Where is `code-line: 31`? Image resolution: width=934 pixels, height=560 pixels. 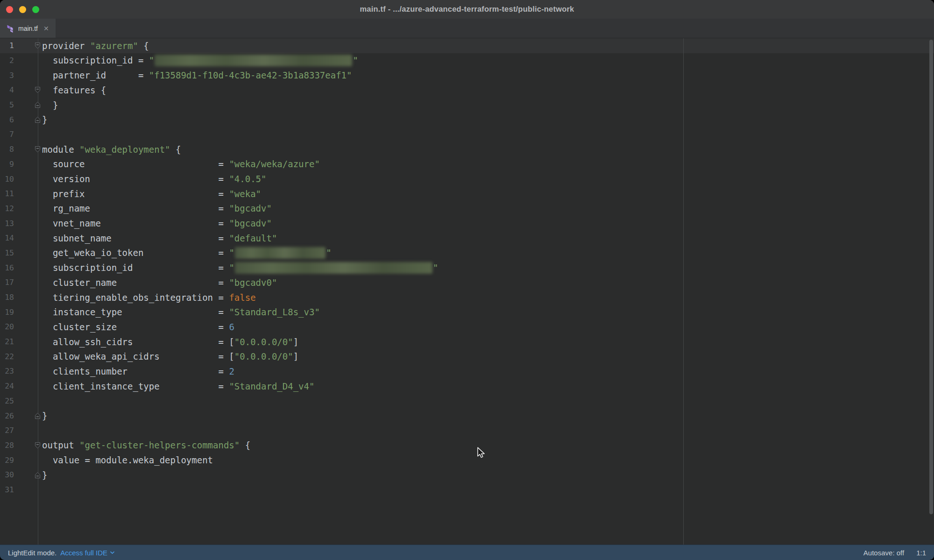
code-line: 31 is located at coordinates (467, 490).